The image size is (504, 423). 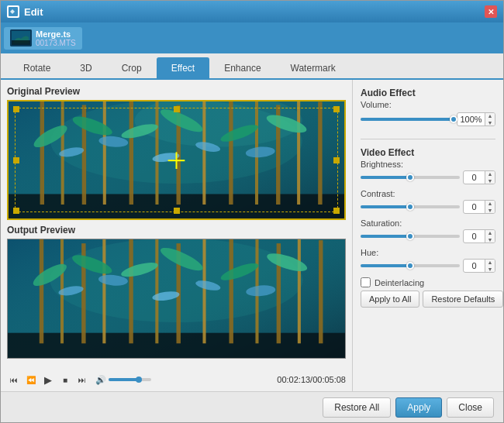 What do you see at coordinates (428, 282) in the screenshot?
I see `deinterlacing-row: Deinterlacing` at bounding box center [428, 282].